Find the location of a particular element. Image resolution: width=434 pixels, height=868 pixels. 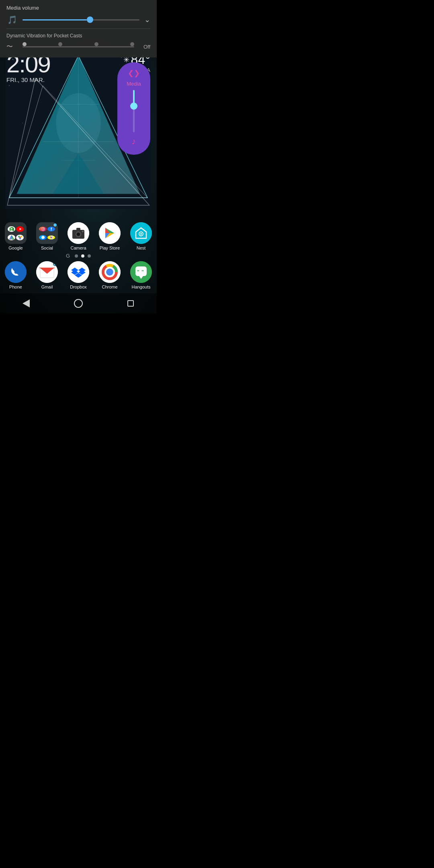

google-folder-icon is located at coordinates (16, 233).